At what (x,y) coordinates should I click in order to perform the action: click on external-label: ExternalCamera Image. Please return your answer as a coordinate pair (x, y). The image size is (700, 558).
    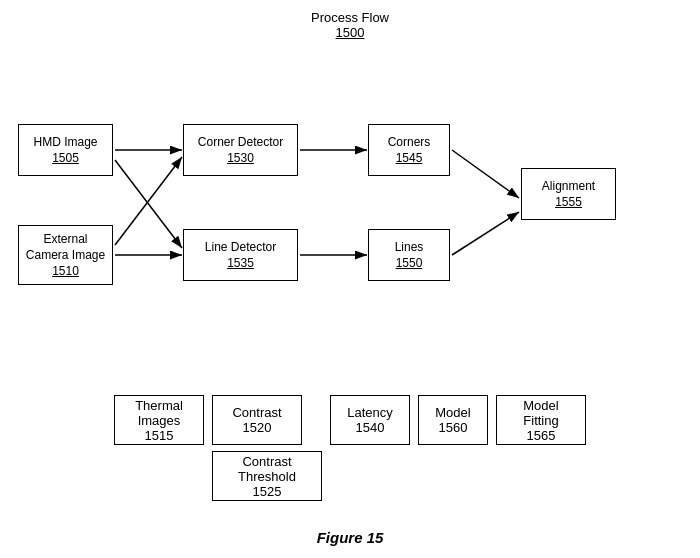
    Looking at the image, I should click on (66, 248).